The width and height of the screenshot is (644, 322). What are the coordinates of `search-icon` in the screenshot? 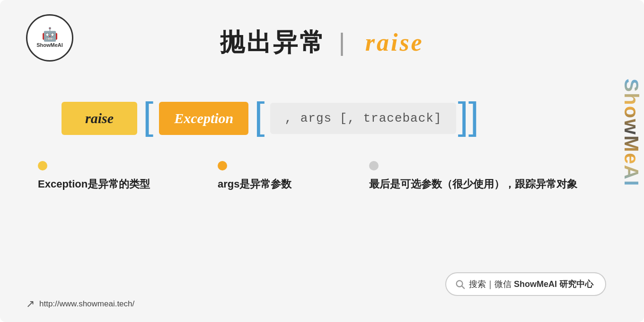 It's located at (460, 284).